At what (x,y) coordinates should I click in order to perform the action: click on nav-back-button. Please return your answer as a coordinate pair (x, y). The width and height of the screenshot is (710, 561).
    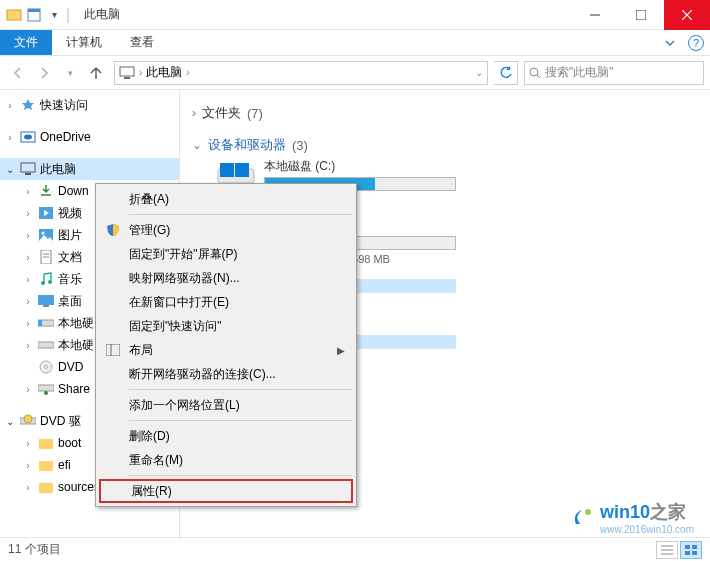
    Looking at the image, I should click on (18, 73).